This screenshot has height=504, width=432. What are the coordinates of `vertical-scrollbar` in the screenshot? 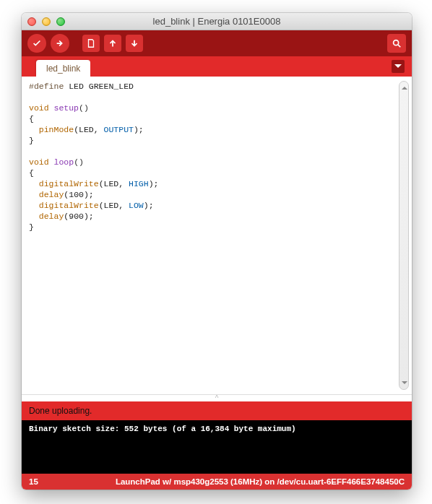 It's located at (404, 235).